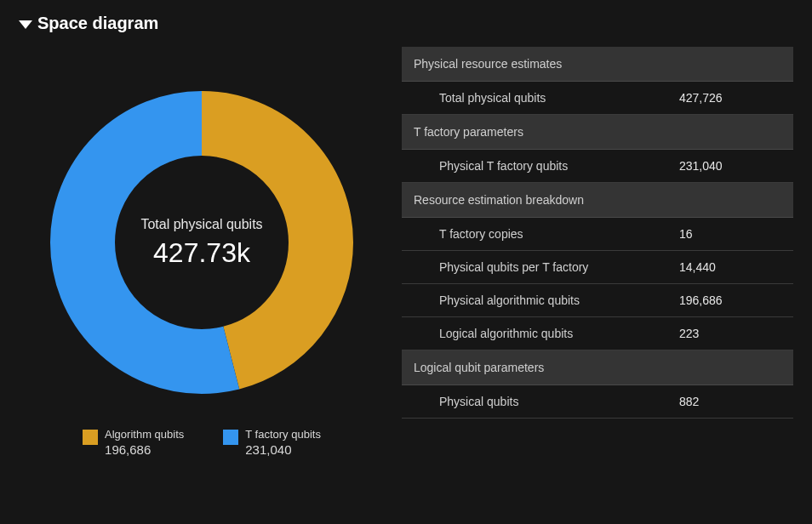 Image resolution: width=812 pixels, height=524 pixels. I want to click on row-label: Physical T factory qubits, so click(559, 166).